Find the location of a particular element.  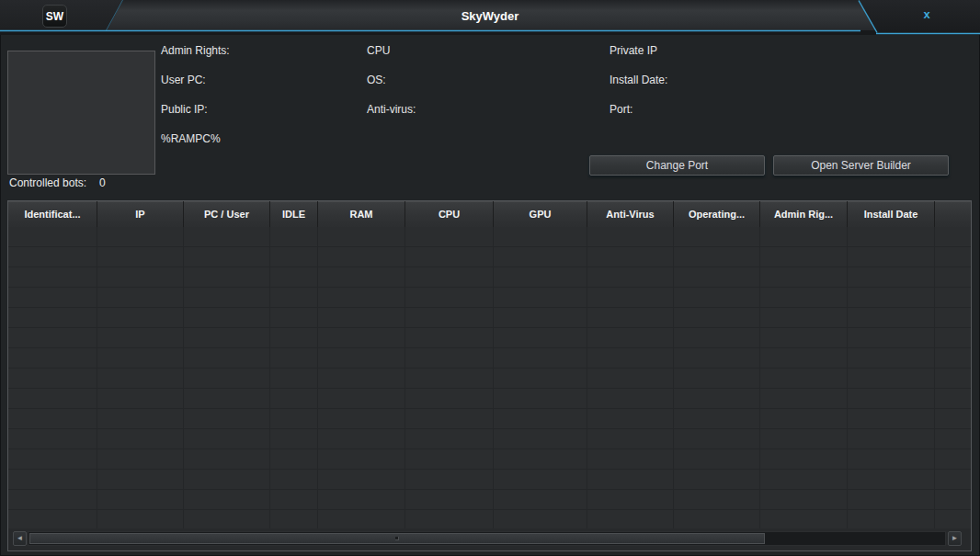

horizontal-scrollbar-thumb is located at coordinates (397, 539).